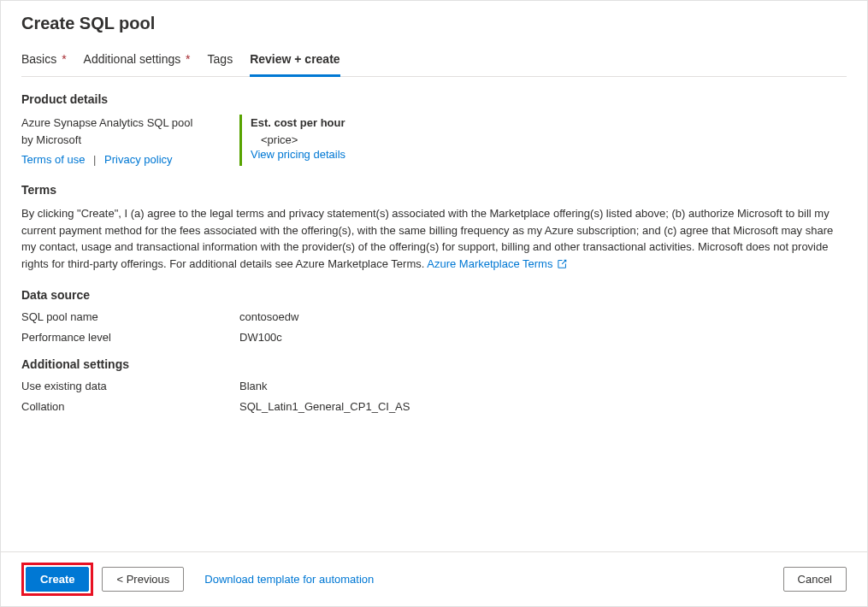 Image resolution: width=868 pixels, height=607 pixels. Describe the element at coordinates (139, 159) in the screenshot. I see `privacy-policy-link: Privacy policy` at that location.